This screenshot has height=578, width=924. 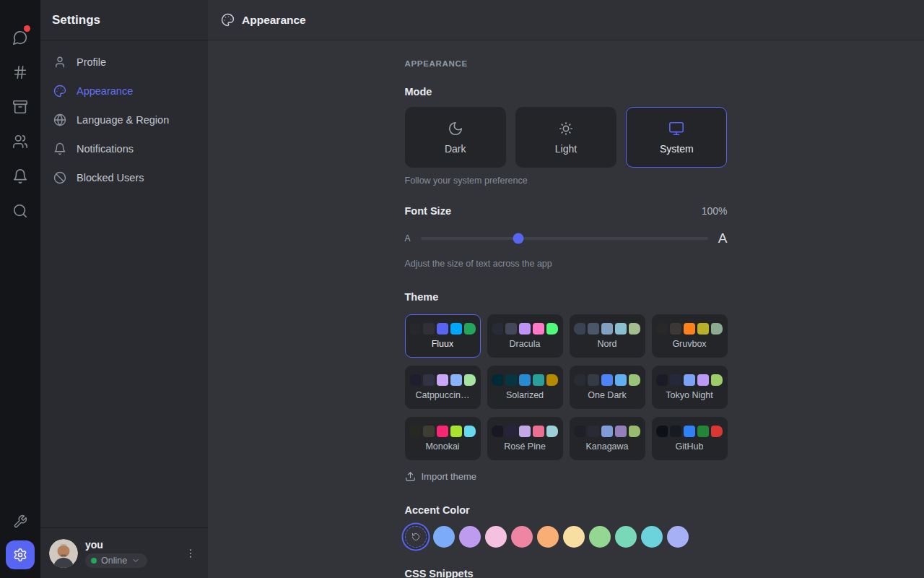 I want to click on theme-card-fluux: Fluux, so click(x=443, y=336).